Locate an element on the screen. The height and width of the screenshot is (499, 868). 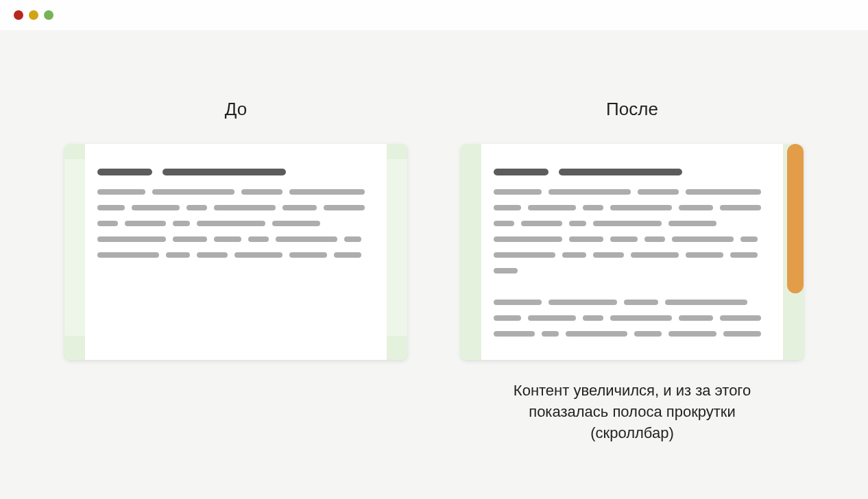
caption-line: (скроллбар) is located at coordinates (632, 433).